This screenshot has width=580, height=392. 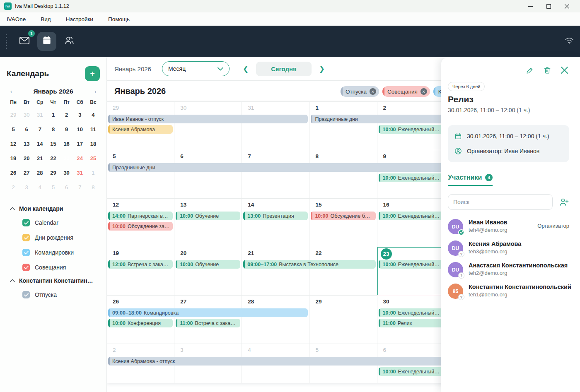 What do you see at coordinates (53, 295) in the screenshot?
I see `calendar-list-item: Отпуска` at bounding box center [53, 295].